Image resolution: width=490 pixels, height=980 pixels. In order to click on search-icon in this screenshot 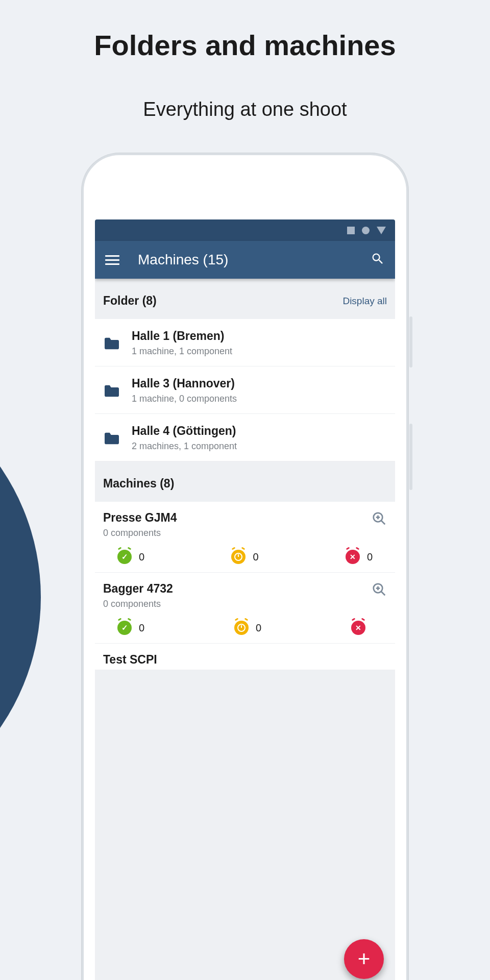, I will do `click(378, 260)`.